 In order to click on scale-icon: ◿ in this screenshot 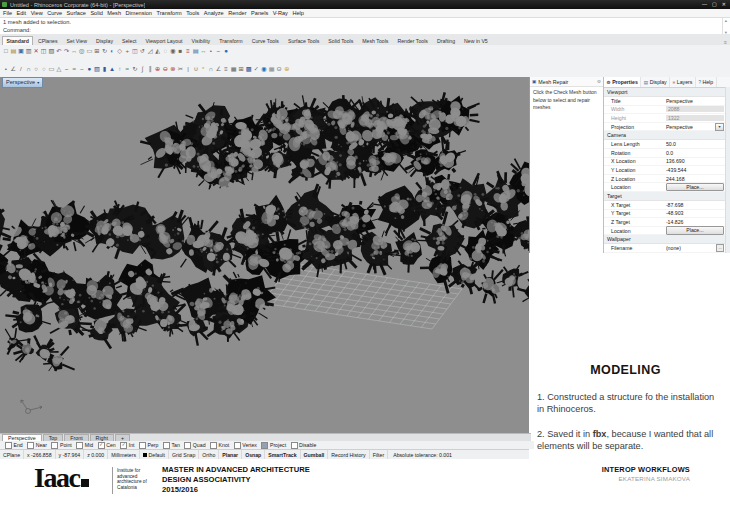, I will do `click(150, 51)`.